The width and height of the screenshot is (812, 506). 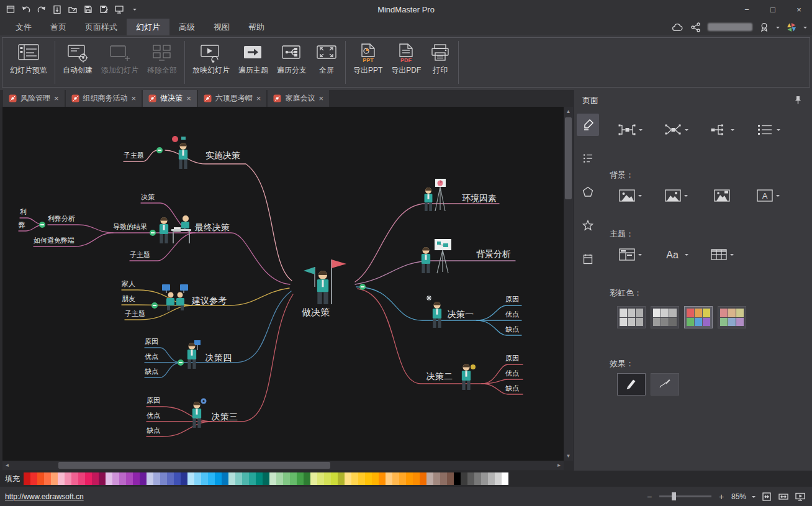 What do you see at coordinates (151, 371) in the screenshot?
I see `mindmap-node-n4c3: 缺点` at bounding box center [151, 371].